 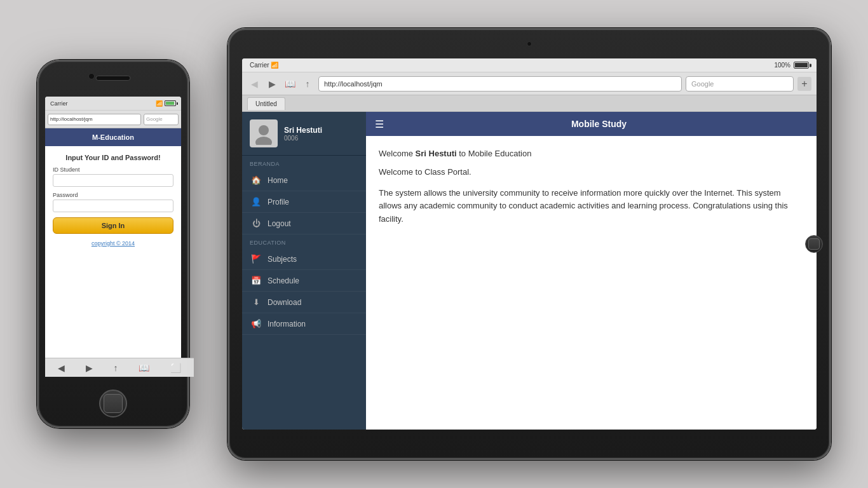 What do you see at coordinates (703, 84) in the screenshot?
I see `browser-google-text: Google` at bounding box center [703, 84].